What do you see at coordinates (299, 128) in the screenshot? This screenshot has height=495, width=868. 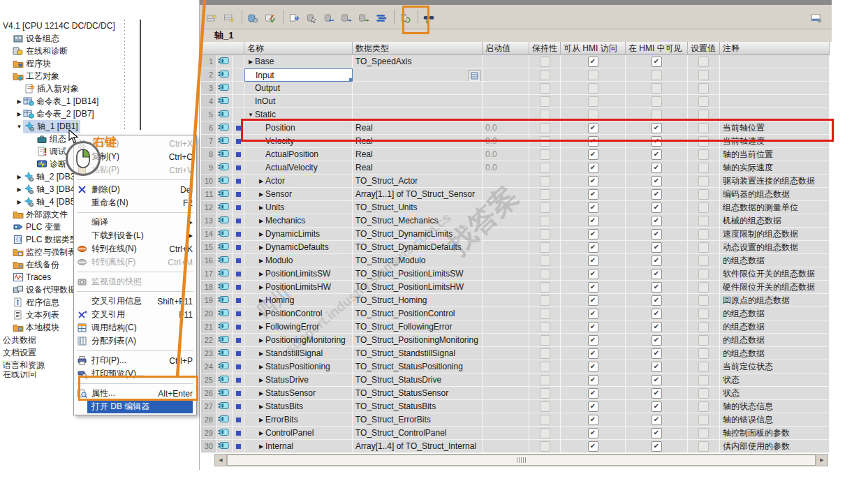 I see `name-cell: Position` at bounding box center [299, 128].